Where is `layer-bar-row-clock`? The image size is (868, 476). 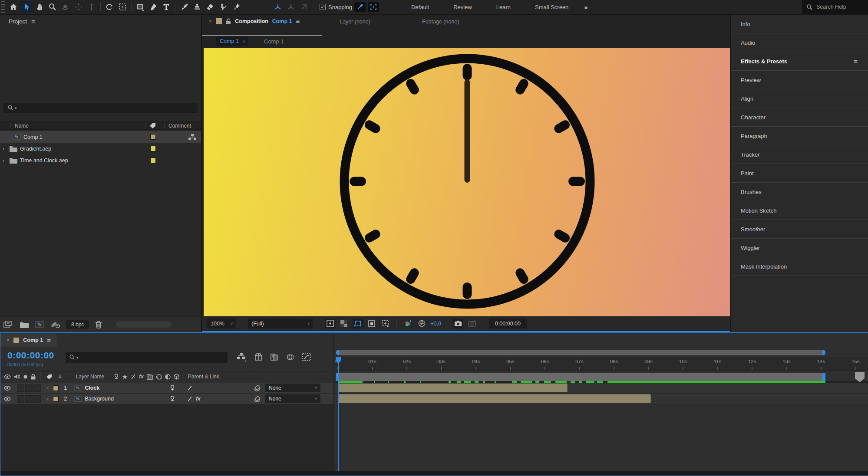
layer-bar-row-clock is located at coordinates (601, 388).